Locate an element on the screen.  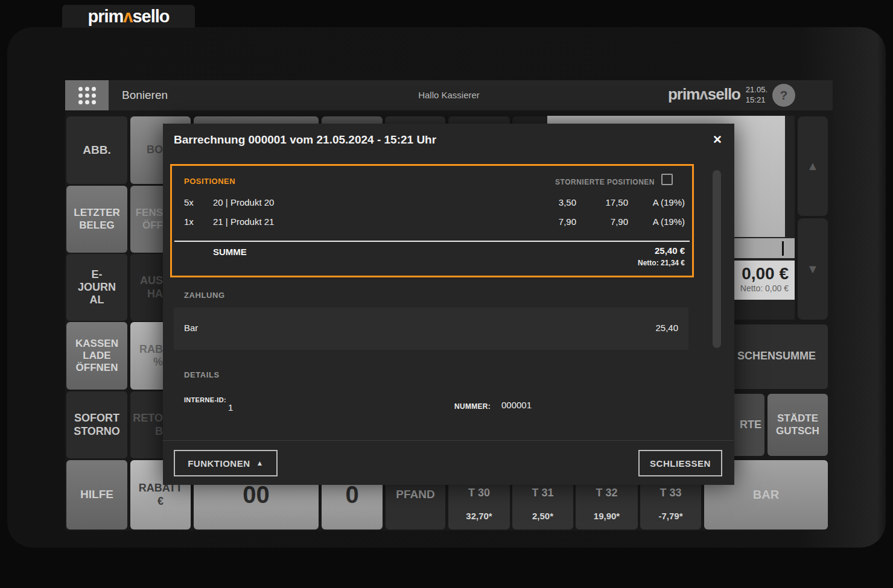
header-logo: primʌsello is located at coordinates (704, 94).